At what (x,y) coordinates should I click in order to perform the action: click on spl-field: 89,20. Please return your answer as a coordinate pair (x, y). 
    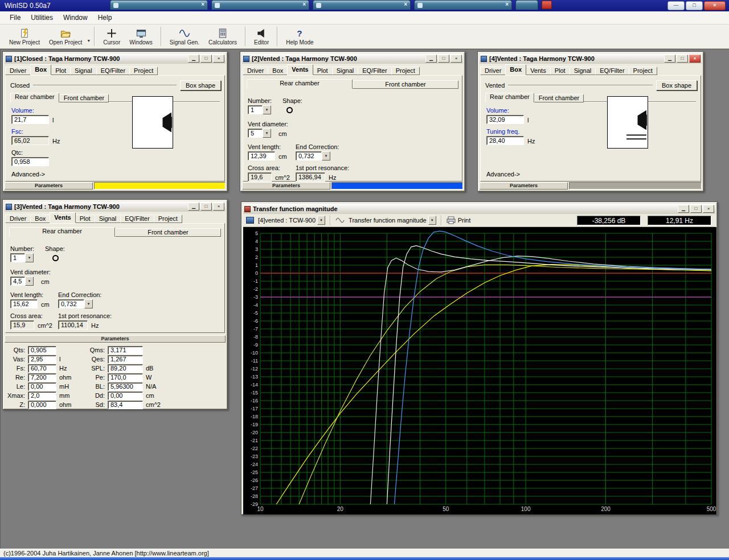
    Looking at the image, I should click on (125, 369).